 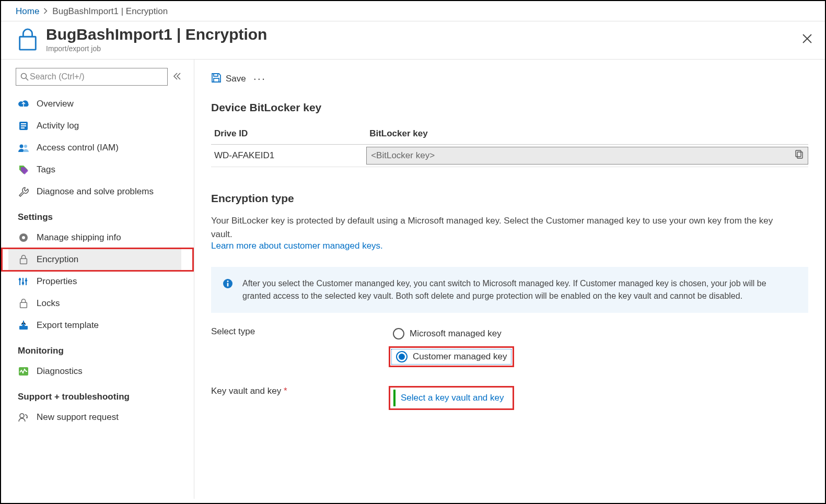 What do you see at coordinates (24, 192) in the screenshot?
I see `wrench-icon` at bounding box center [24, 192].